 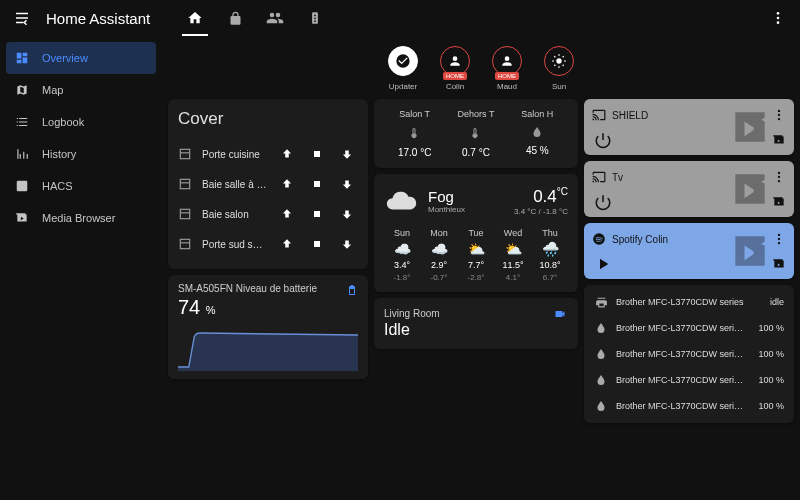 I want to click on battery-icon, so click(x=352, y=290).